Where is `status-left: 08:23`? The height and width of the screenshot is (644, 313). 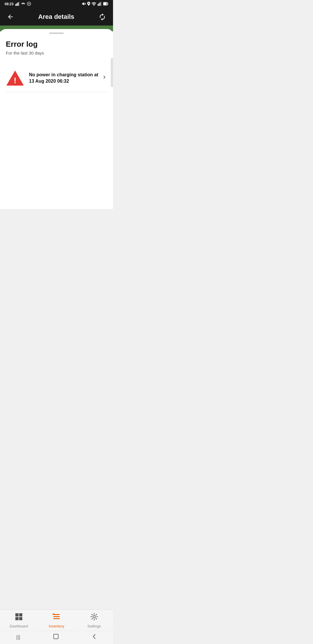 status-left: 08:23 is located at coordinates (18, 4).